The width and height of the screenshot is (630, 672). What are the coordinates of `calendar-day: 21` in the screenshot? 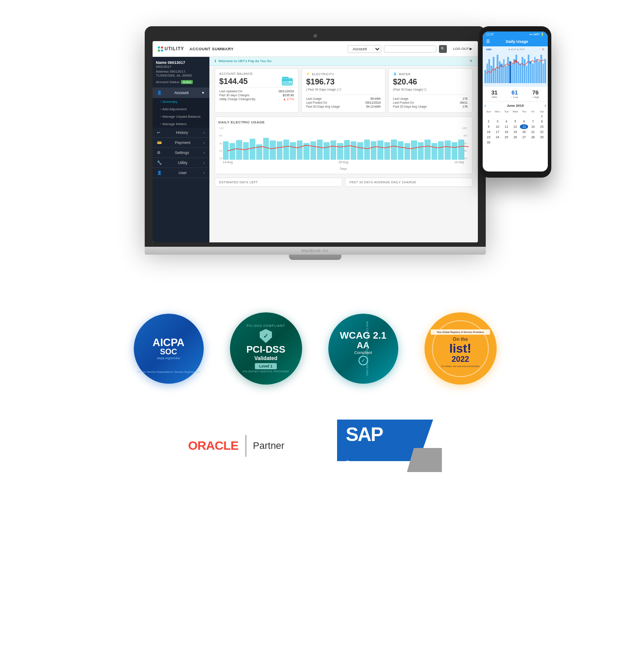 It's located at (533, 132).